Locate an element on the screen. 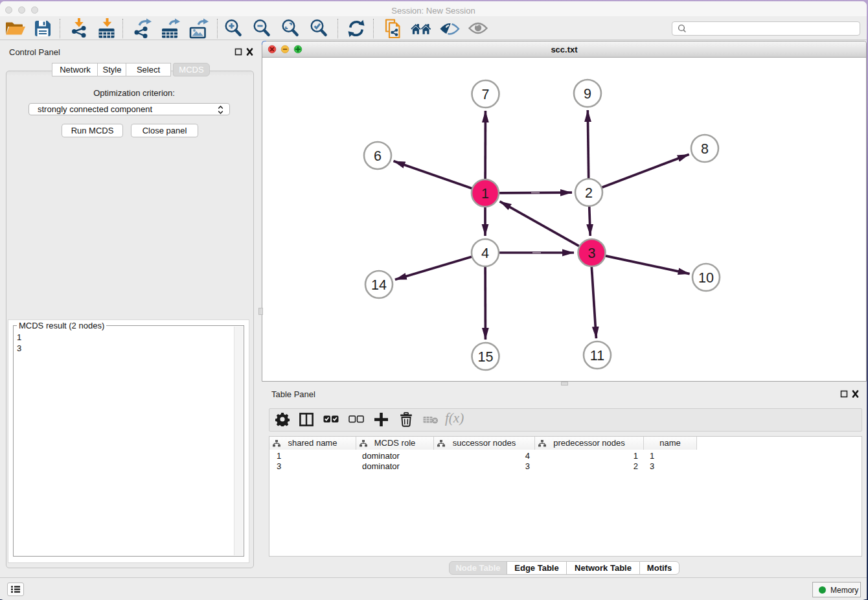 The image size is (868, 600). svg-text: 2 is located at coordinates (589, 193).